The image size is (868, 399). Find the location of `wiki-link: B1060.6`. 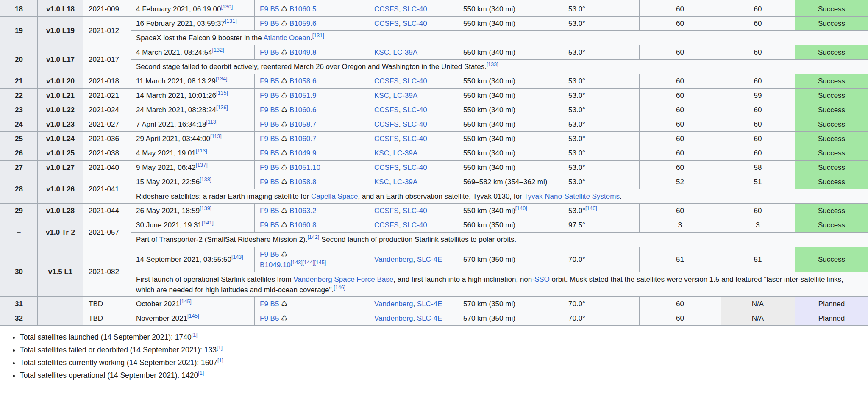

wiki-link: B1060.6 is located at coordinates (303, 110).